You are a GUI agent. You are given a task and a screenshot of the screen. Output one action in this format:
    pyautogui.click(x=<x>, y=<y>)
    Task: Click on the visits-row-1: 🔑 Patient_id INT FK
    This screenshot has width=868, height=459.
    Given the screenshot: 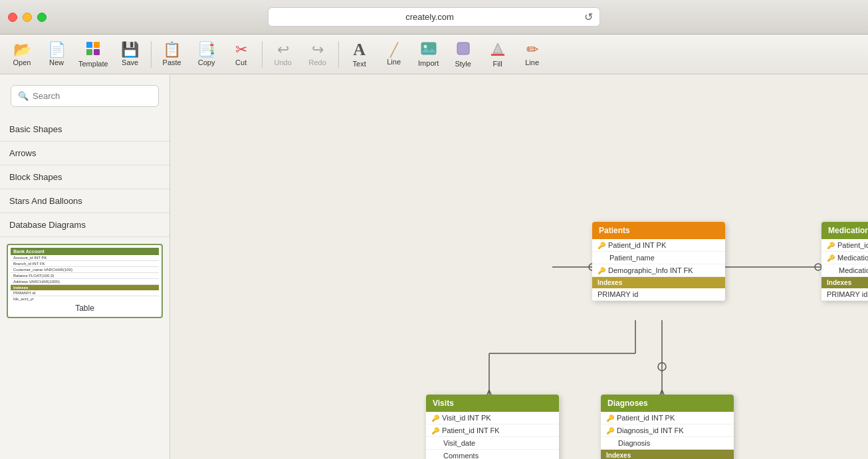 What is the action you would take?
    pyautogui.click(x=492, y=430)
    